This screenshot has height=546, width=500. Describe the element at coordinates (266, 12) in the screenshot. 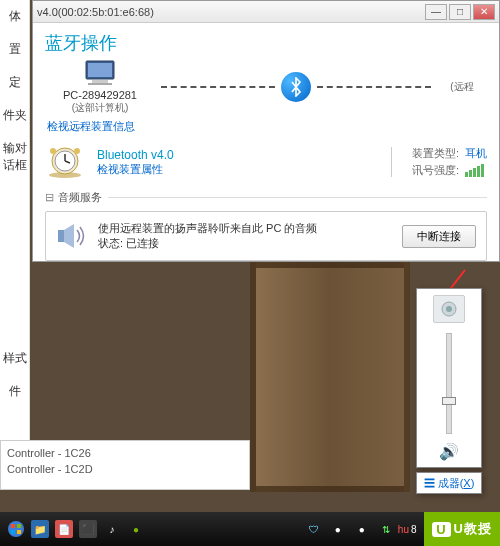

I see `titlebar: v4.0(00:02:5b:01:e6:68) — □ ✕` at that location.